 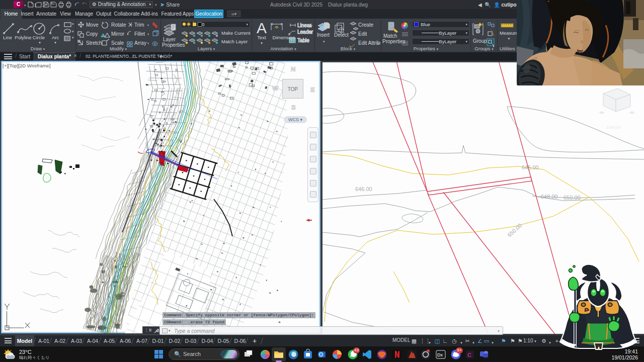 What do you see at coordinates (170, 39) in the screenshot?
I see `svg-text: Layer` at bounding box center [170, 39].